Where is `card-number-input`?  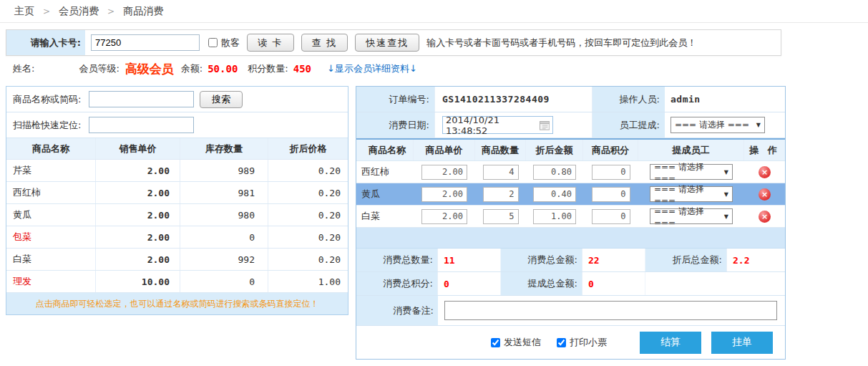
card-number-input is located at coordinates (145, 43).